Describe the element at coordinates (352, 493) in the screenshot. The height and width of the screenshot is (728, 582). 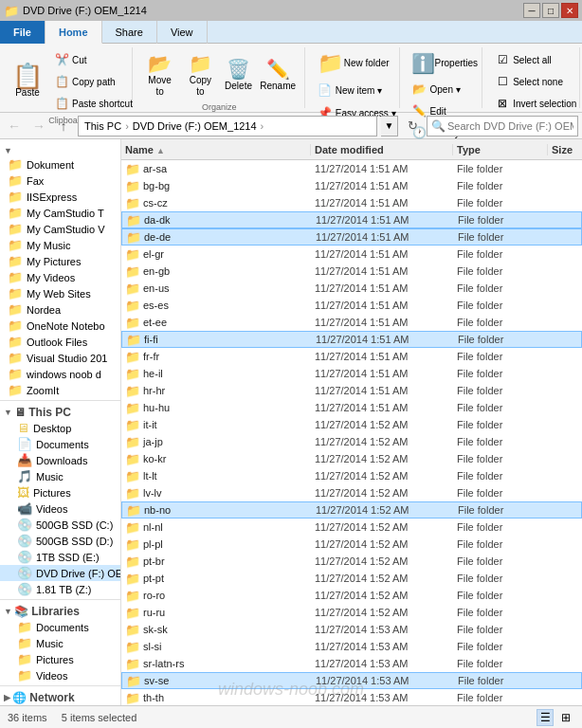
I see `file-row-19: 📁 lv-lv 11/27/2014 1:52 AM File folder` at that location.